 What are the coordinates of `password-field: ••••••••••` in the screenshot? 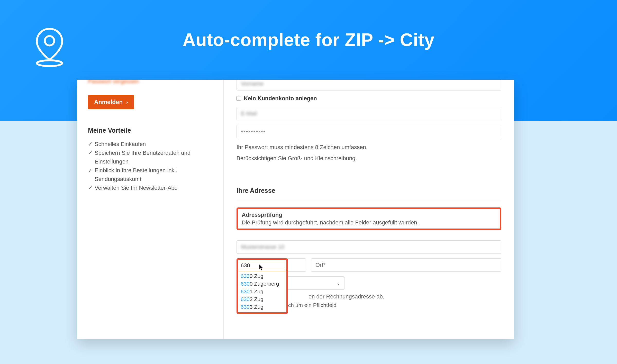 It's located at (369, 132).